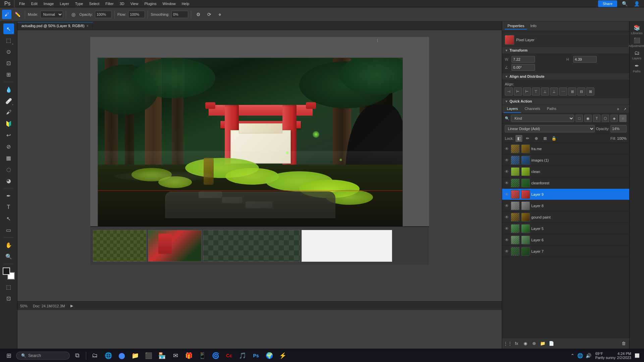 This screenshot has height=362, width=644. Describe the element at coordinates (17, 14) in the screenshot. I see `tool-preset-btn: ✏️` at that location.